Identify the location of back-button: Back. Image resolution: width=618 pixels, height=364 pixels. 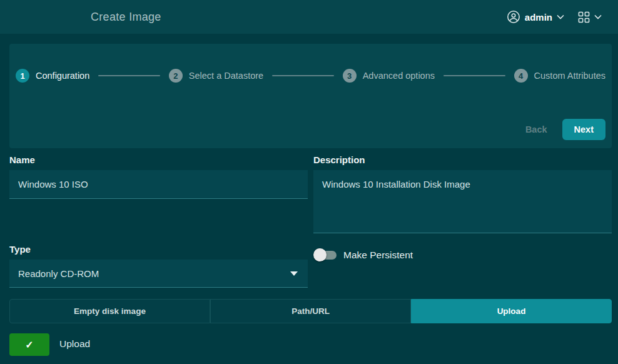
(537, 129).